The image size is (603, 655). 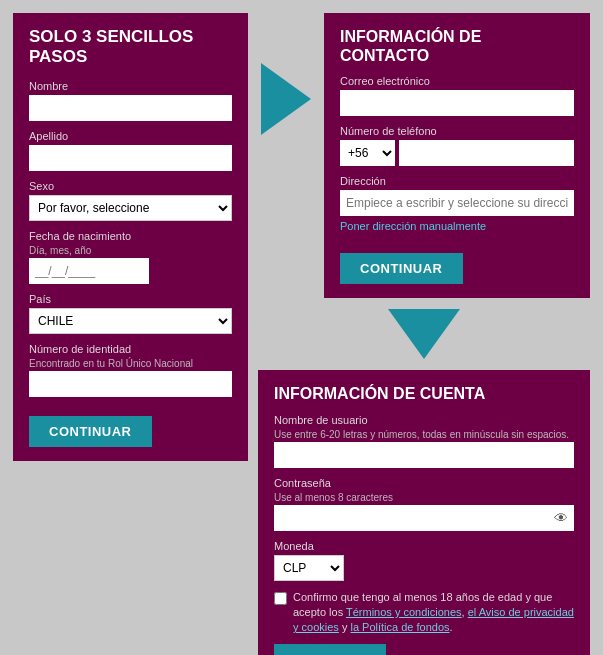 I want to click on arrow-right-container, so click(x=286, y=72).